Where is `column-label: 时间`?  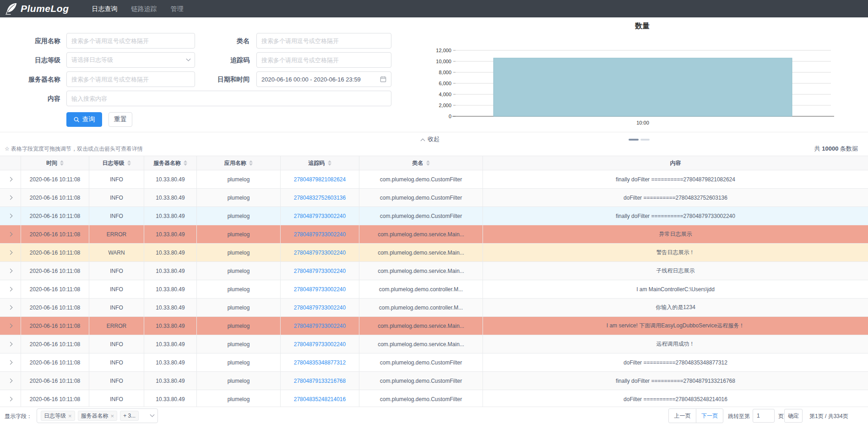
column-label: 时间 is located at coordinates (52, 163).